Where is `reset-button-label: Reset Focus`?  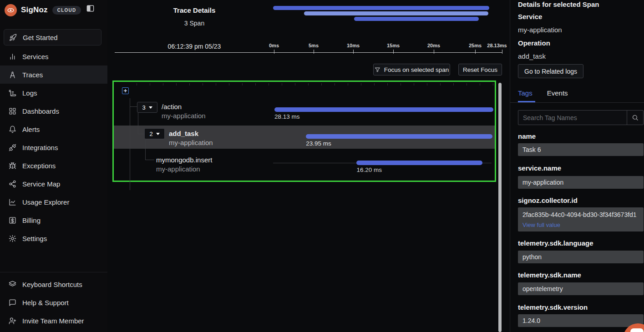 reset-button-label: Reset Focus is located at coordinates (480, 70).